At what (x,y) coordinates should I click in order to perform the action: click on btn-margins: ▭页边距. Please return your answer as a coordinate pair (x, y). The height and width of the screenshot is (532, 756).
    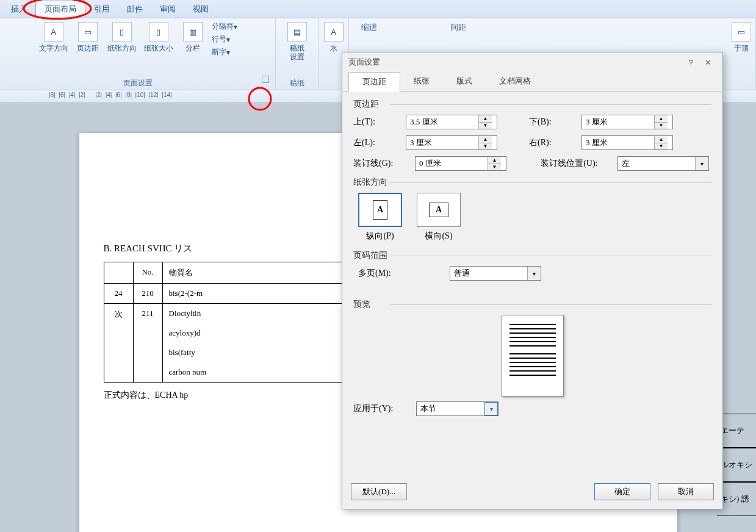
    Looking at the image, I should click on (88, 37).